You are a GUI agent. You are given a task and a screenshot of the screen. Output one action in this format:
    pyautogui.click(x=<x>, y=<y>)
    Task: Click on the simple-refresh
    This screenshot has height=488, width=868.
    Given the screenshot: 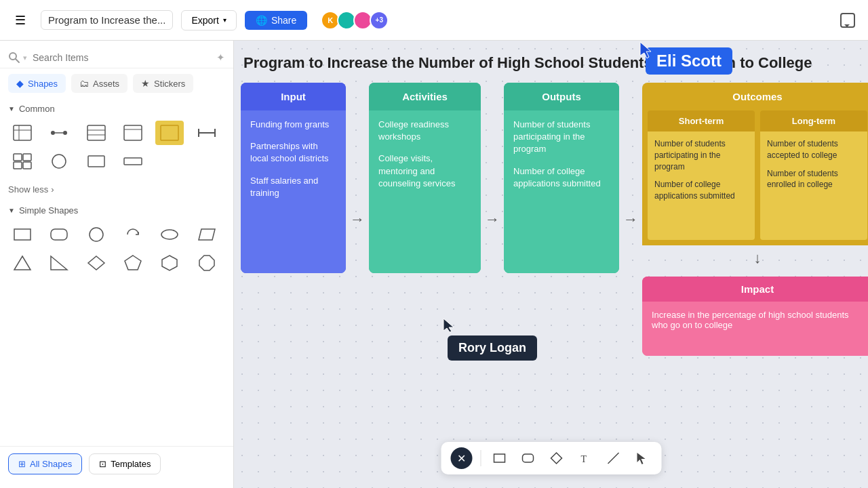 What is the action you would take?
    pyautogui.click(x=133, y=235)
    